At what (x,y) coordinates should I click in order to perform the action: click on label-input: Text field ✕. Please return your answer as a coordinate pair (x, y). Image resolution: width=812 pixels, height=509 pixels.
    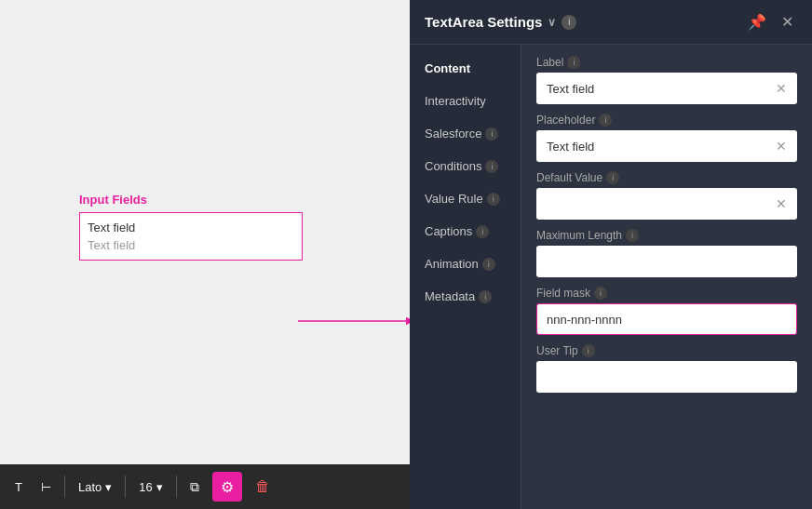
    Looking at the image, I should click on (667, 88).